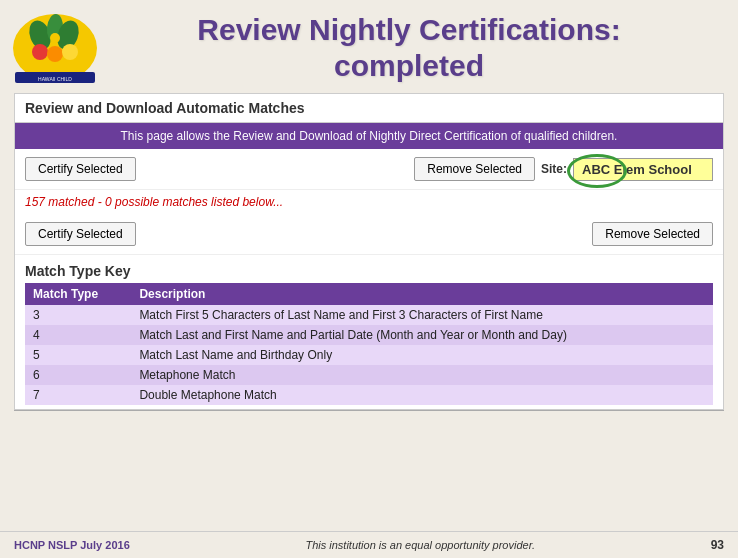 This screenshot has height=558, width=738. Describe the element at coordinates (422, 294) in the screenshot. I see `col-header-description: Description` at that location.